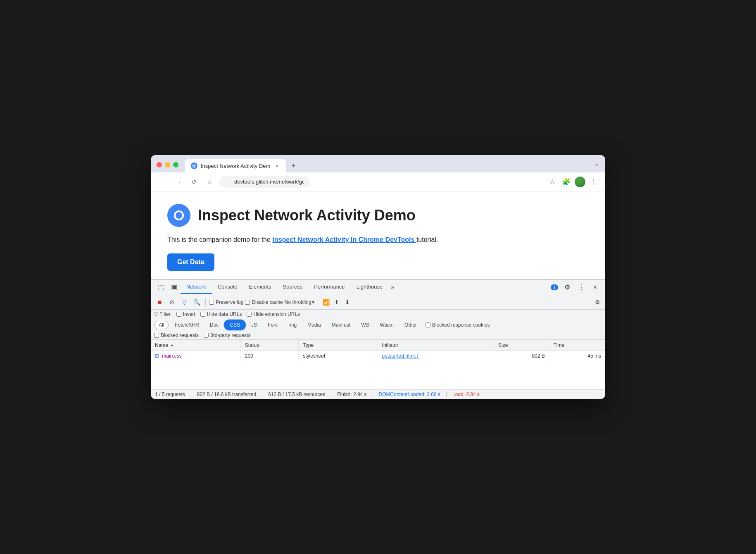 Image resolution: width=756 pixels, height=554 pixels. I want to click on reload-button: ↺, so click(194, 182).